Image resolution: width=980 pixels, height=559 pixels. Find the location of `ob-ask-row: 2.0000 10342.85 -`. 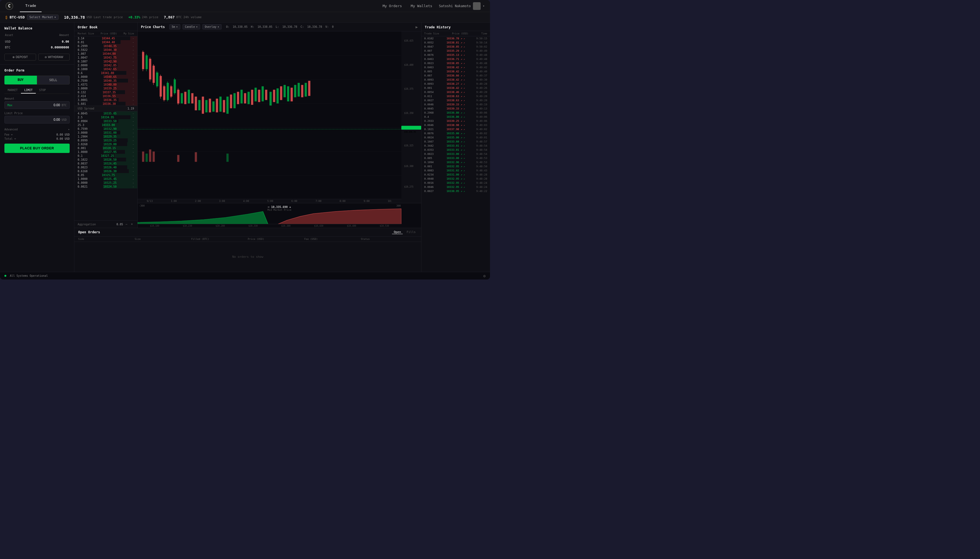

ob-ask-row: 2.0000 10342.85 - is located at coordinates (106, 65).